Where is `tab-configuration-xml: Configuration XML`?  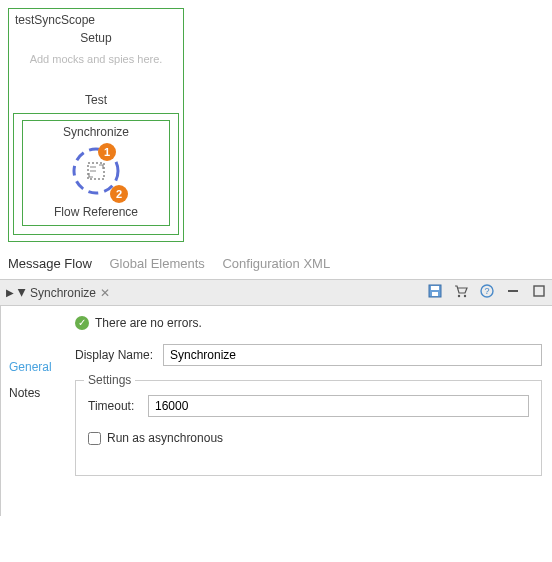
tab-configuration-xml: Configuration XML is located at coordinates (276, 264).